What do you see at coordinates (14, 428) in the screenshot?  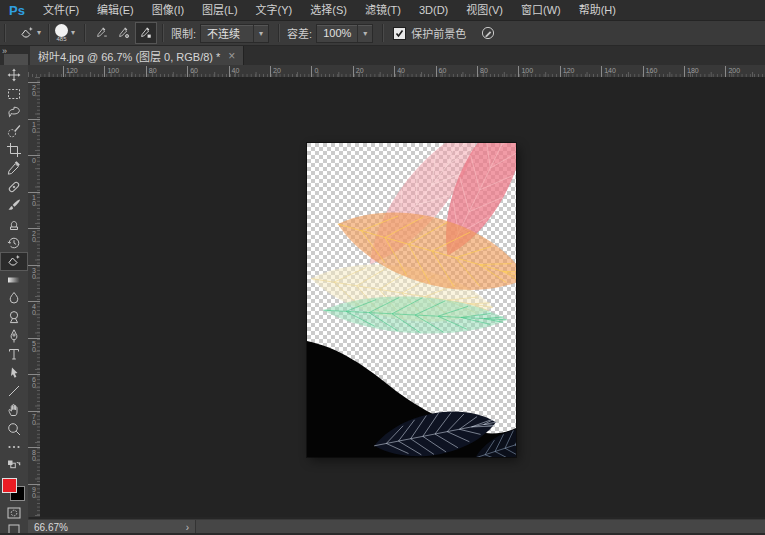 I see `tool-zoom` at bounding box center [14, 428].